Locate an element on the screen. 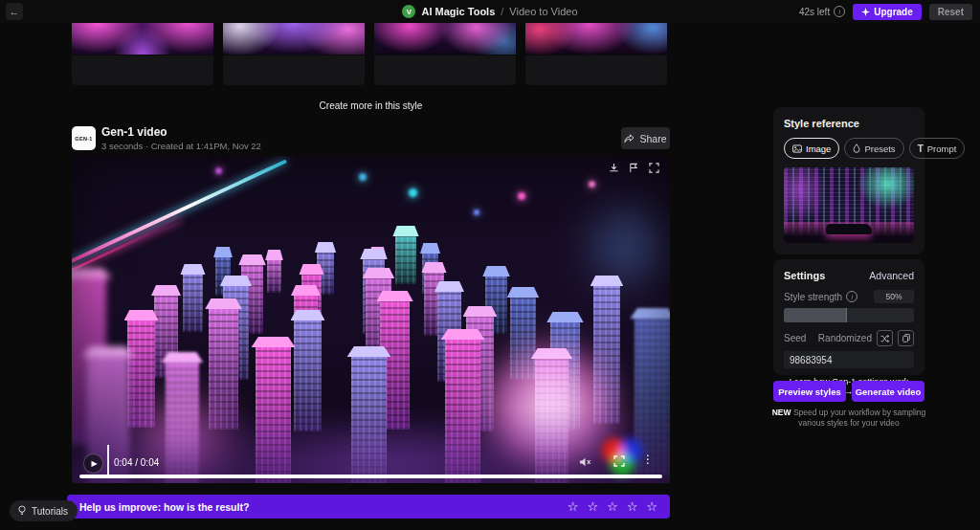 Image resolution: width=980 pixels, height=530 pixels. new-feature-note: NEW Speed up your workflow by sampling v… is located at coordinates (849, 419).